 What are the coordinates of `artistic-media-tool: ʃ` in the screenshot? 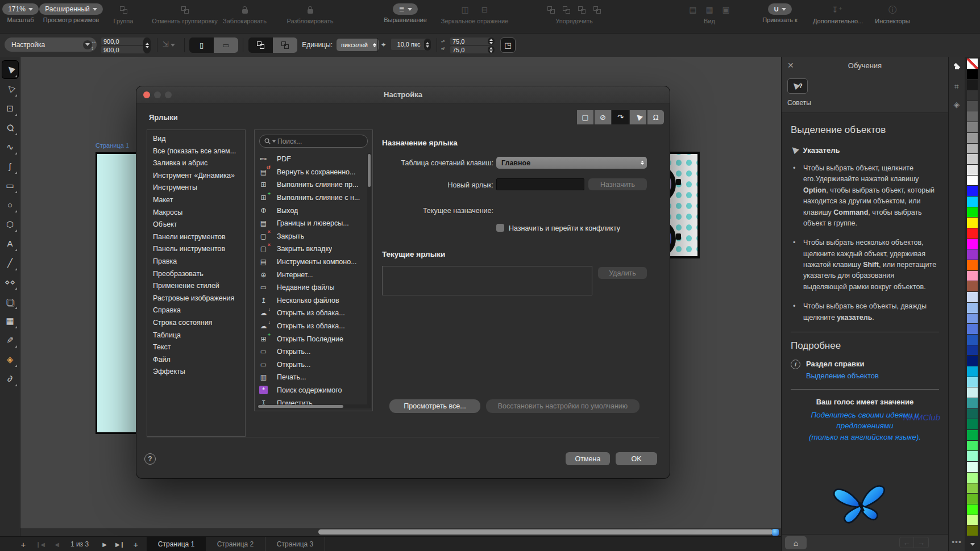 It's located at (10, 166).